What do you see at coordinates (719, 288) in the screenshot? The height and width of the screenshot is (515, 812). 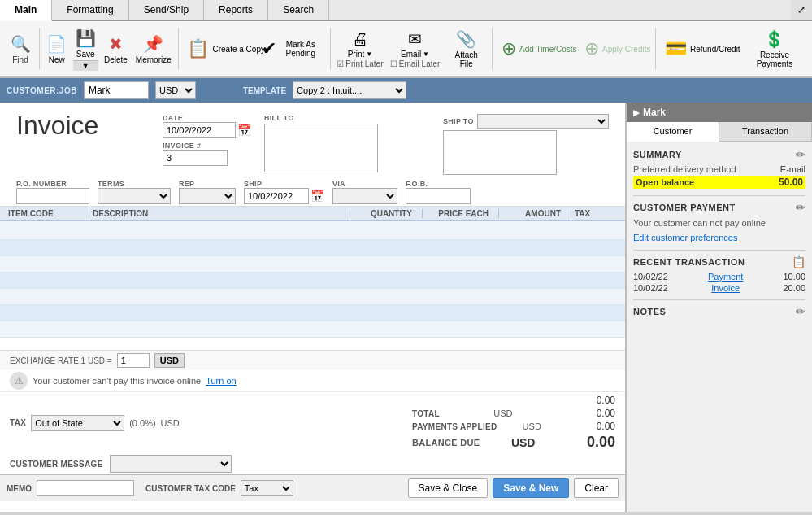 I see `transaction-row-1: 10/02/22 Invoice 20.00` at bounding box center [719, 288].